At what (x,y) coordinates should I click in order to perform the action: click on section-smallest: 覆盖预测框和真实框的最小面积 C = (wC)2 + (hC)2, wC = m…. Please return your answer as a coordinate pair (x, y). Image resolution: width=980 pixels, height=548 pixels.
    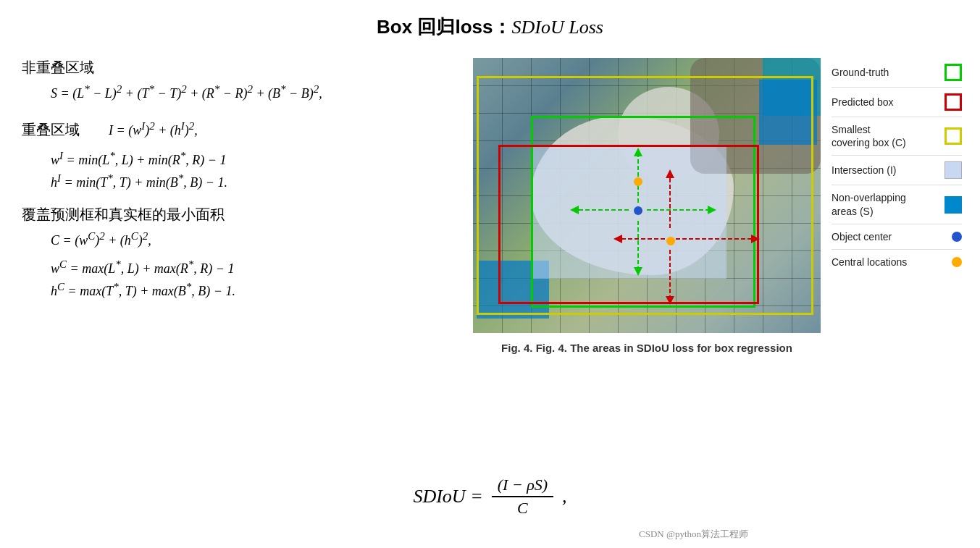
    Looking at the image, I should click on (257, 252).